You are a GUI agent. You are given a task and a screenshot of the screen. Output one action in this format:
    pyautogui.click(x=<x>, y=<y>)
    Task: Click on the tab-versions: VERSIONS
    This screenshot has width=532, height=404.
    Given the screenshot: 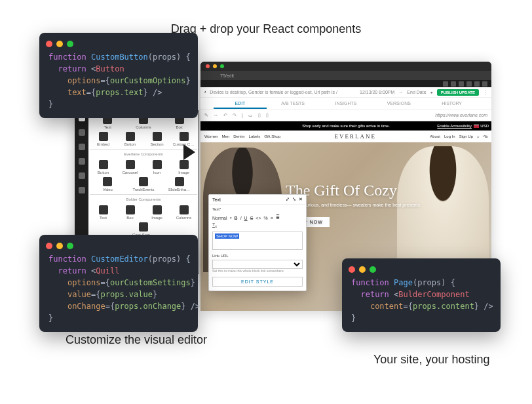 What is the action you would take?
    pyautogui.click(x=398, y=104)
    